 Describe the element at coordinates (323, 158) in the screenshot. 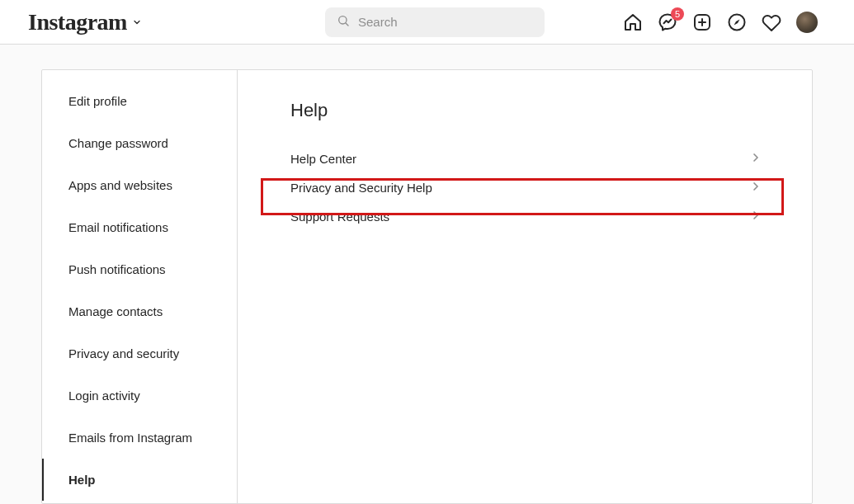

I see `help-row-label: Help Center` at that location.